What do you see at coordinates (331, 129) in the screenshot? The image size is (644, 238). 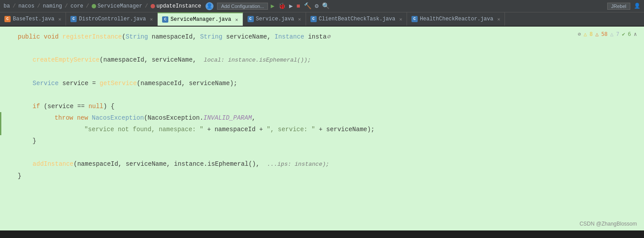 I see `code-content-9: "service not found, namespace: " + names…` at bounding box center [331, 129].